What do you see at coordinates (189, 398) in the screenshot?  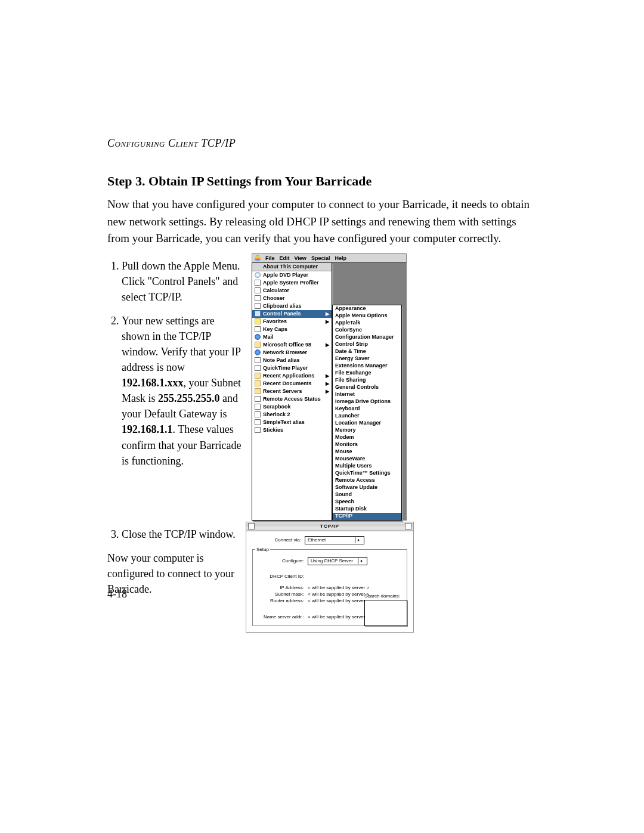 I see `step-2-mask: 255.255.255.0` at bounding box center [189, 398].